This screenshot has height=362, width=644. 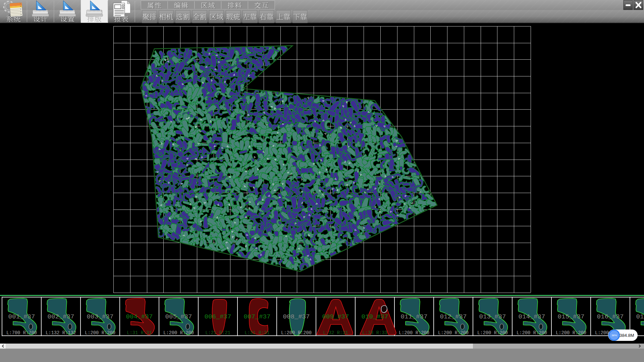 What do you see at coordinates (336, 317) in the screenshot?
I see `svg-text: 009_#37` at bounding box center [336, 317].